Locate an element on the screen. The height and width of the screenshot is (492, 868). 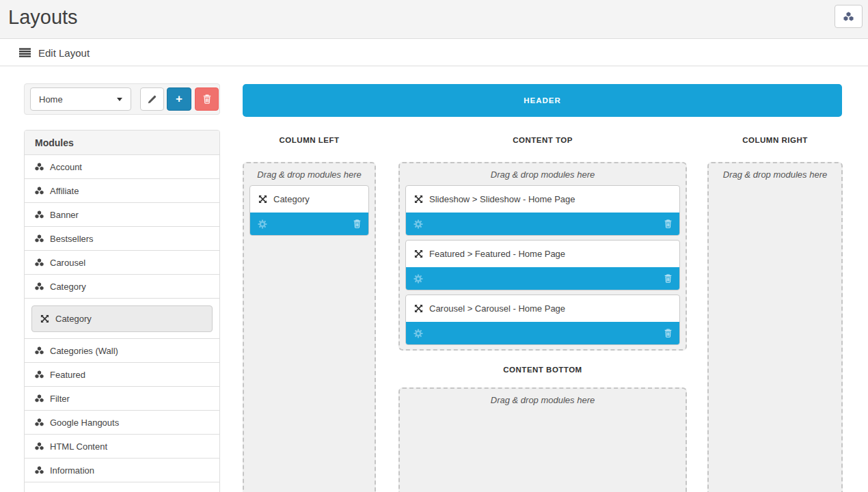
dropzone-content-top: Drag & drop modules here Slideshow > Sli… is located at coordinates (543, 256).